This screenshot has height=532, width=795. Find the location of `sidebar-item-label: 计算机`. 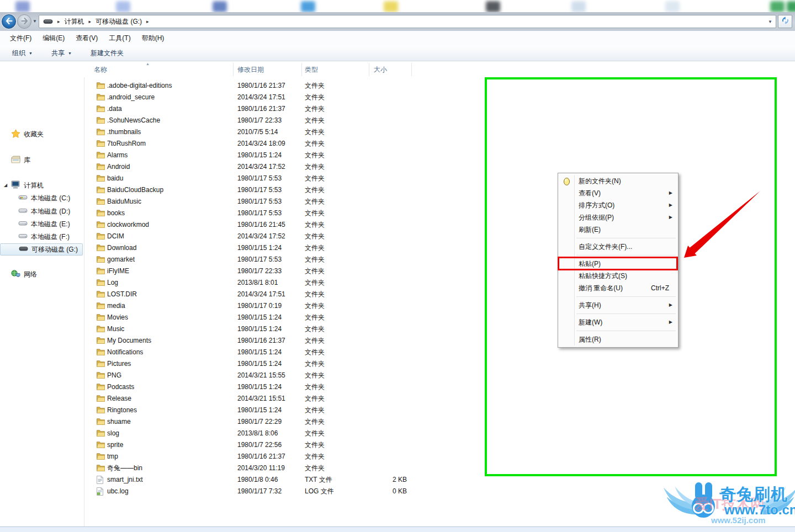

sidebar-item-label: 计算机 is located at coordinates (34, 185).